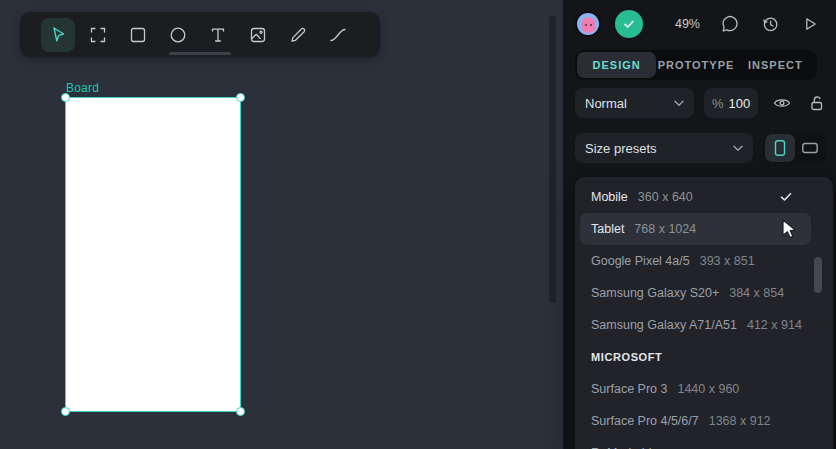  Describe the element at coordinates (696, 65) in the screenshot. I see `tab-prototype: PROTOTYPE` at that location.